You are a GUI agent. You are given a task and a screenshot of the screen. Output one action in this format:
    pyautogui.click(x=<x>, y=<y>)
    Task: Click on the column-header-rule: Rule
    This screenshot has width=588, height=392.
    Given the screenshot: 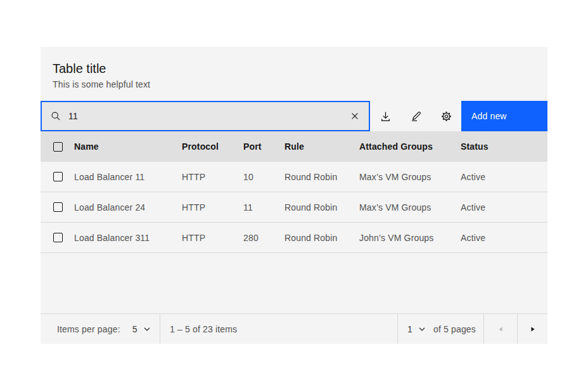 What is the action you would take?
    pyautogui.click(x=322, y=147)
    